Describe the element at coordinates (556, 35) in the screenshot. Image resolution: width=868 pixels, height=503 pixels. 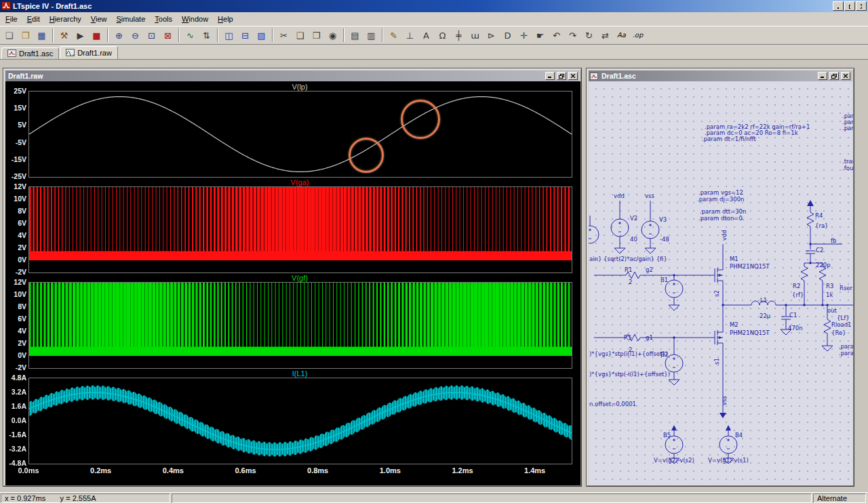
I see `toolbar-undo-icon: ↶` at that location.